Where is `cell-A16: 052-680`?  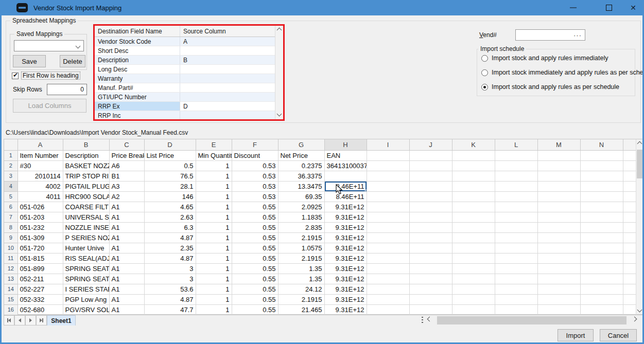 cell-A16: 052-680 is located at coordinates (40, 310).